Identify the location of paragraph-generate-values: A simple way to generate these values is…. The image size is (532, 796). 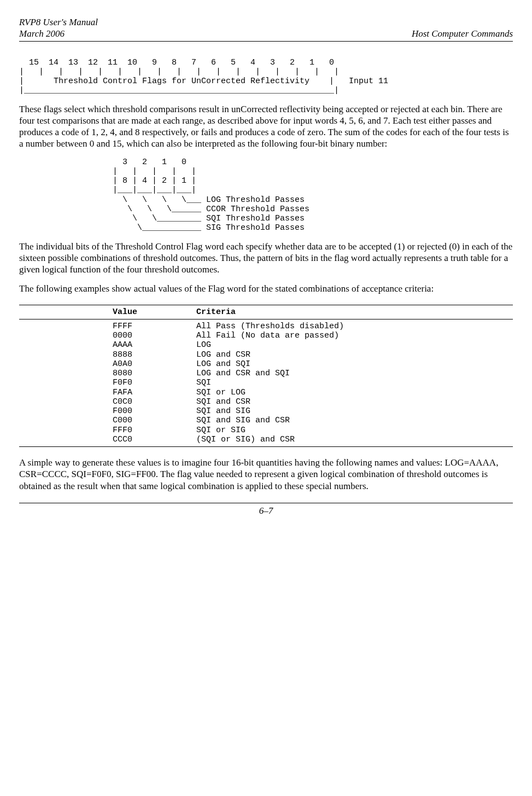
(266, 474).